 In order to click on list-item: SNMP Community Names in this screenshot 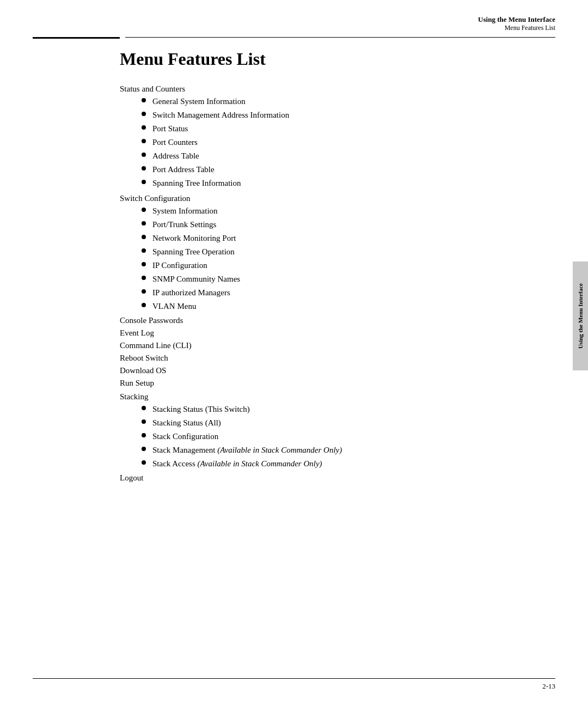, I will do `click(343, 279)`.